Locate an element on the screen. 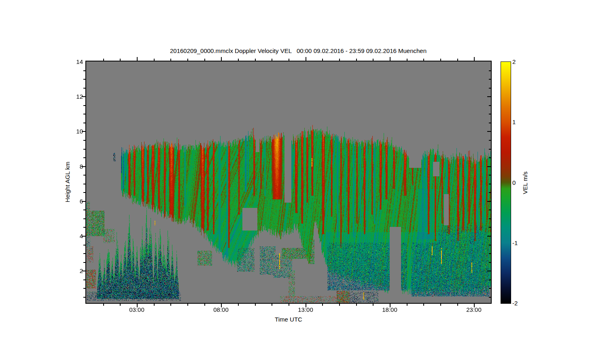 This screenshot has height=364, width=607. y-tick-label: 8 is located at coordinates (75, 167).